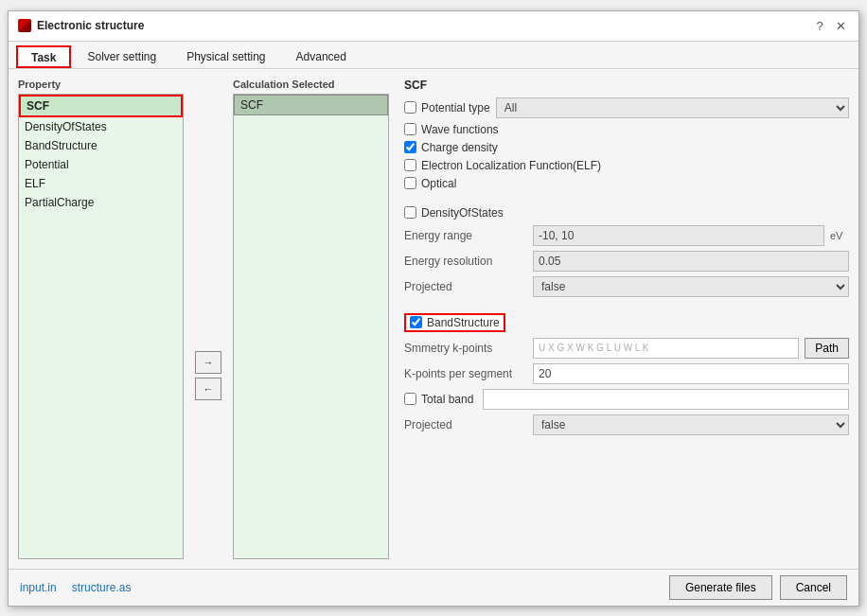  I want to click on footer: input.in structure.as Generate files Can…, so click(434, 587).